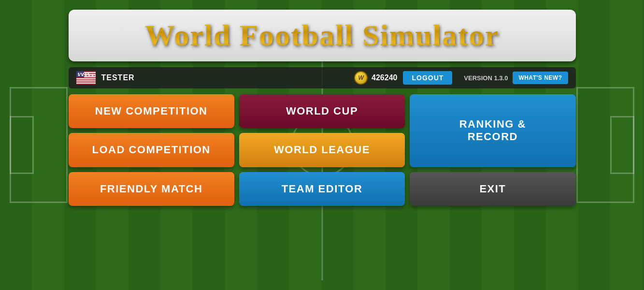  I want to click on version-label: VERSION 1.3.0, so click(486, 78).